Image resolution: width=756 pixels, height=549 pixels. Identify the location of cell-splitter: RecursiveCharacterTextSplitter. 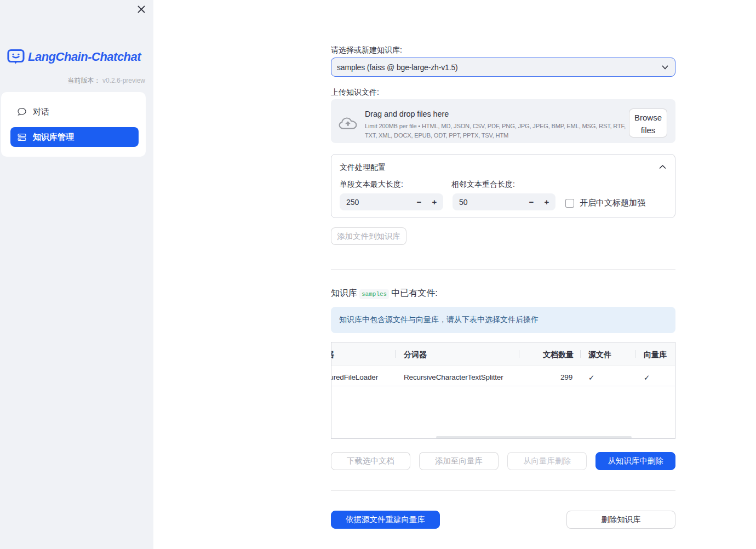
(454, 377).